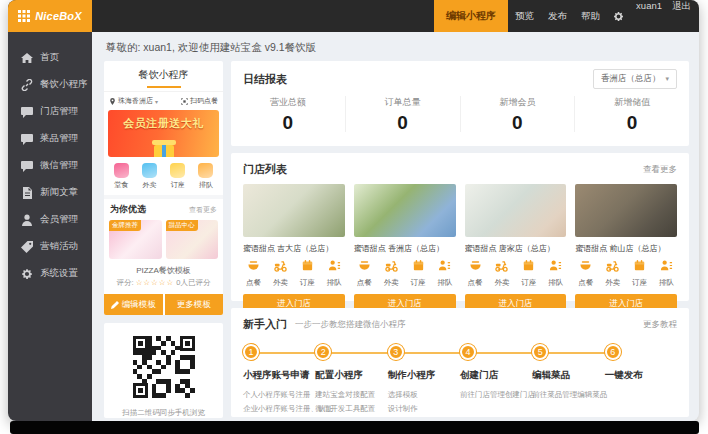 This screenshot has width=708, height=434. What do you see at coordinates (164, 151) in the screenshot?
I see `gift-box-icon` at bounding box center [164, 151].